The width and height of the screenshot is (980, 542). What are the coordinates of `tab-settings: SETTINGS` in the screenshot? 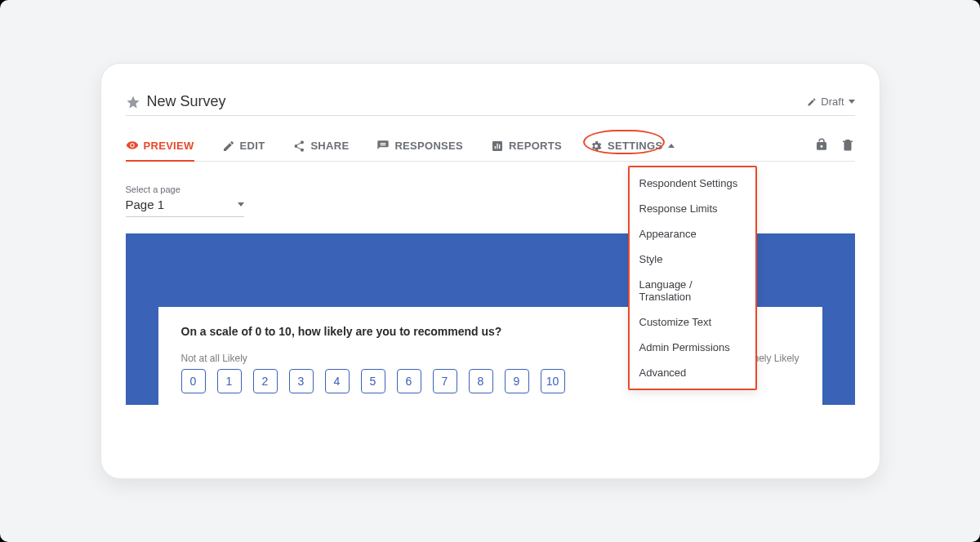 It's located at (632, 146).